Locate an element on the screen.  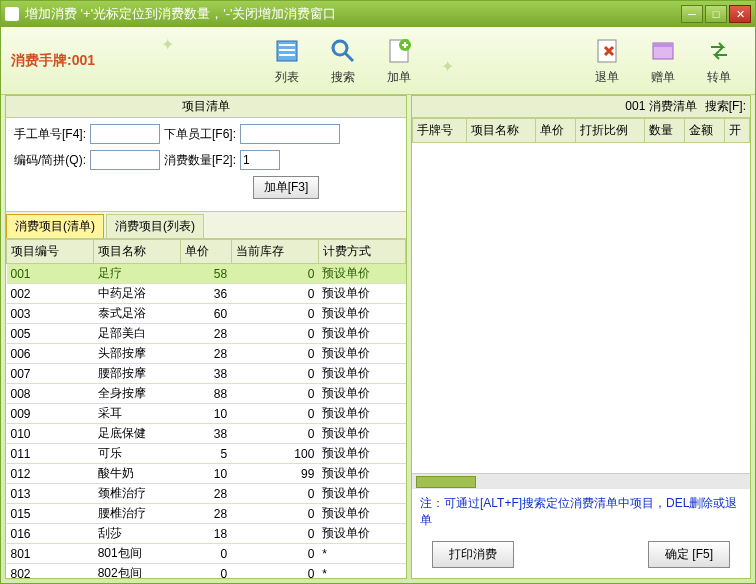
col-header: 金额 is located at coordinates (704, 131).